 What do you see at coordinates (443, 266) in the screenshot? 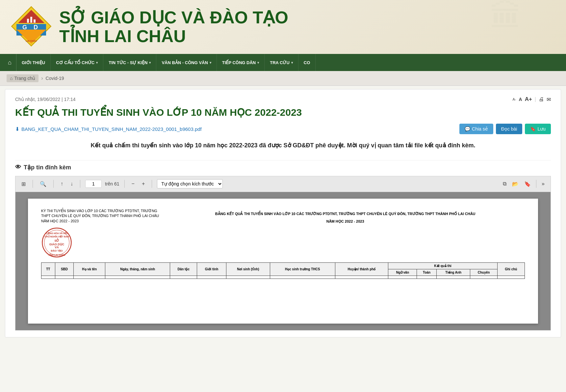
I see `table-header-results: Kết quả thi` at bounding box center [443, 266].